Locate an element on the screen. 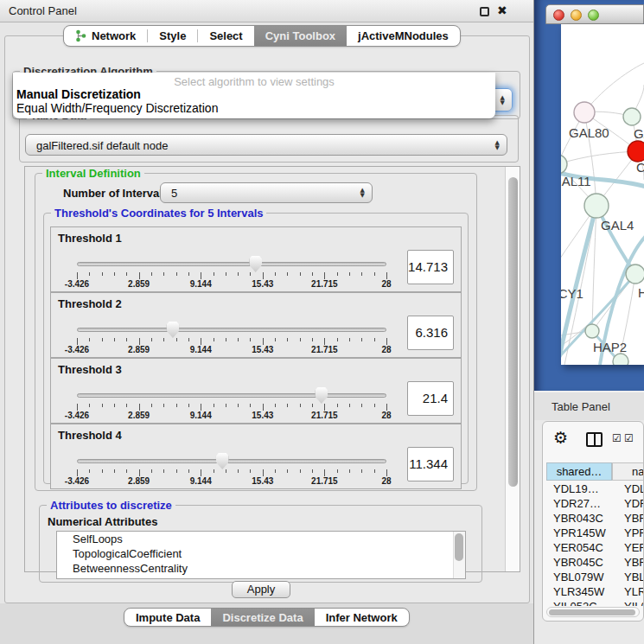 Image resolution: width=644 pixels, height=644 pixels. vertical-scrollbar is located at coordinates (512, 369).